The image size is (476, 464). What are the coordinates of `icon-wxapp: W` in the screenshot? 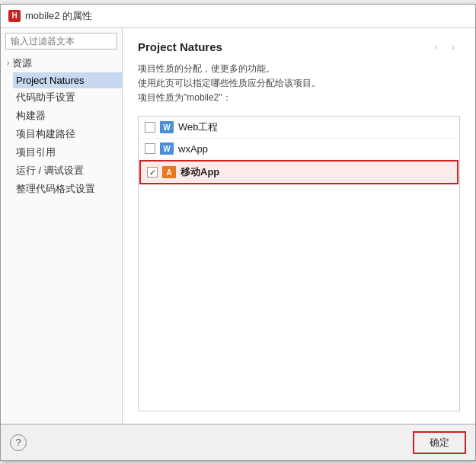 It's located at (167, 149).